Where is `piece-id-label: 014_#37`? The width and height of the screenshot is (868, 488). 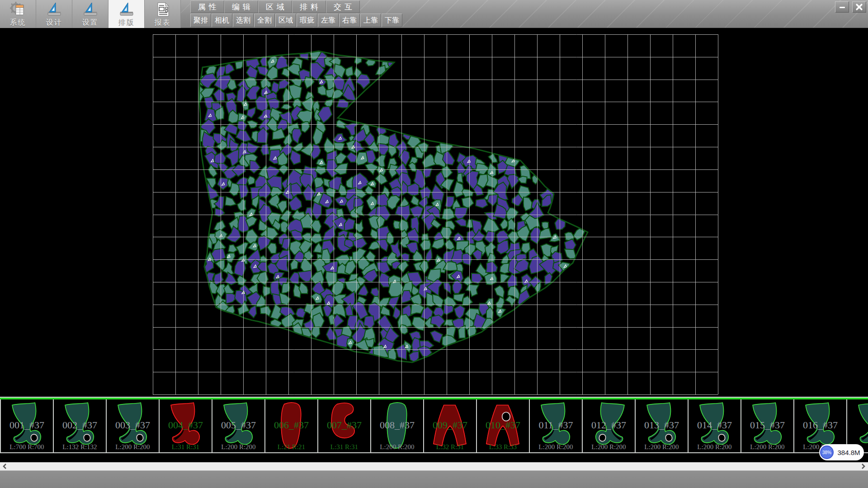 piece-id-label: 014_#37 is located at coordinates (714, 425).